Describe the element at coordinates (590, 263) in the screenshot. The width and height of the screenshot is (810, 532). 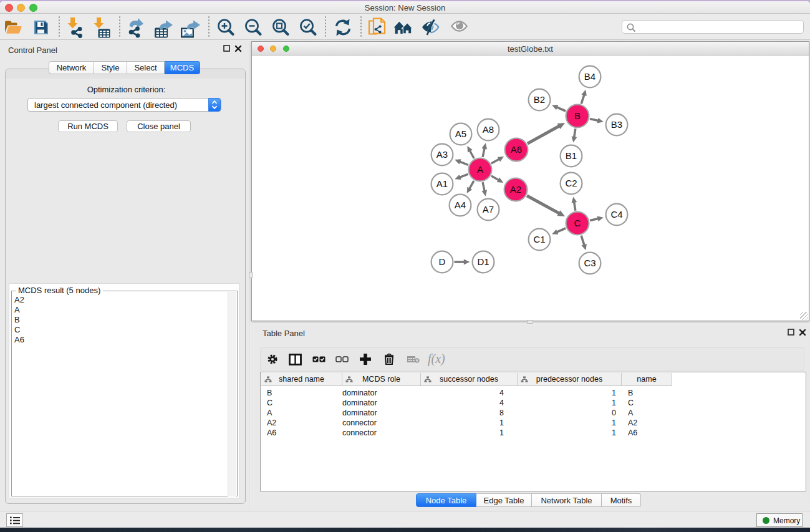
I see `svg-text: C3` at that location.